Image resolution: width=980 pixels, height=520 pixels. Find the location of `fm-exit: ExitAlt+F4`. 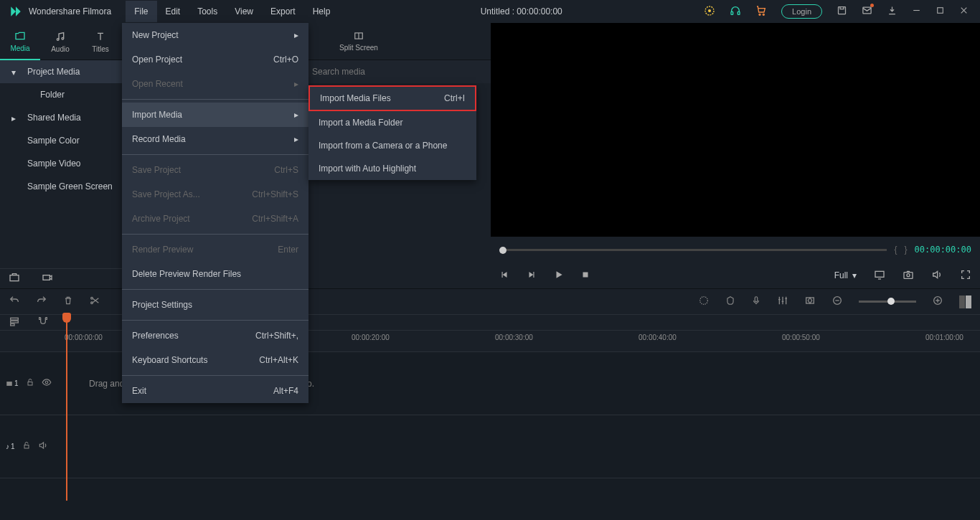

fm-exit: ExitAlt+F4 is located at coordinates (215, 391).